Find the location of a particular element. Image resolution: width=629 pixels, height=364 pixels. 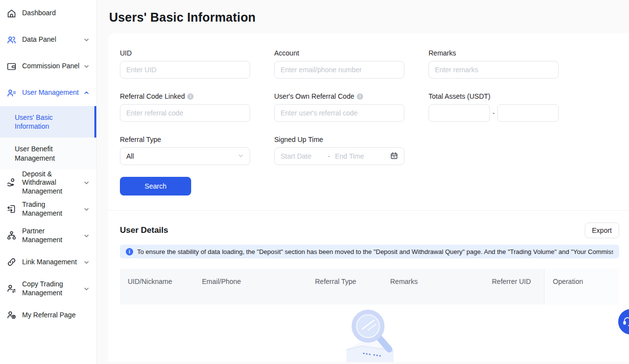

sidebar-item-deposit-withdrawal-management: Deposit & Withdrawal Management is located at coordinates (48, 183).